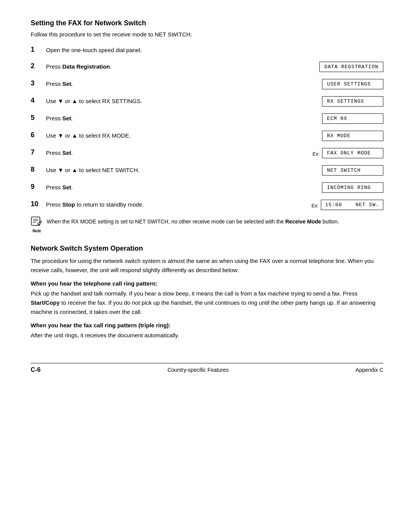 Image resolution: width=414 pixels, height=532 pixels. Describe the element at coordinates (38, 204) in the screenshot. I see `step-10-number: 10` at that location.